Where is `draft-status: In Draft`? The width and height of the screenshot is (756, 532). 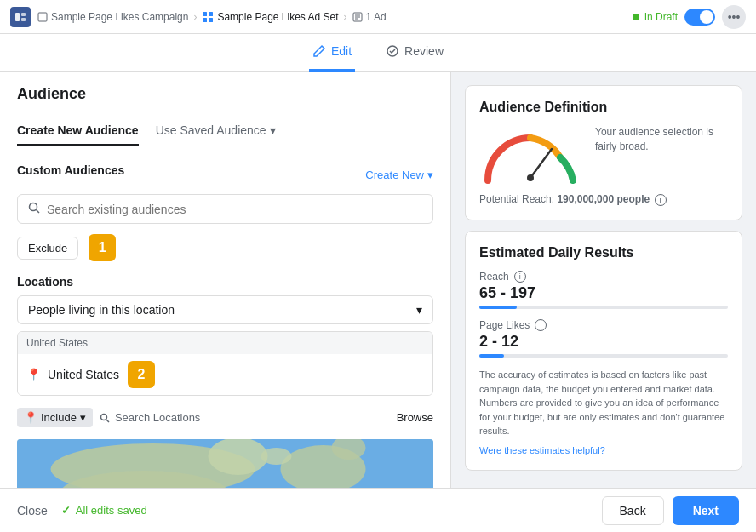 draft-status: In Draft is located at coordinates (656, 17).